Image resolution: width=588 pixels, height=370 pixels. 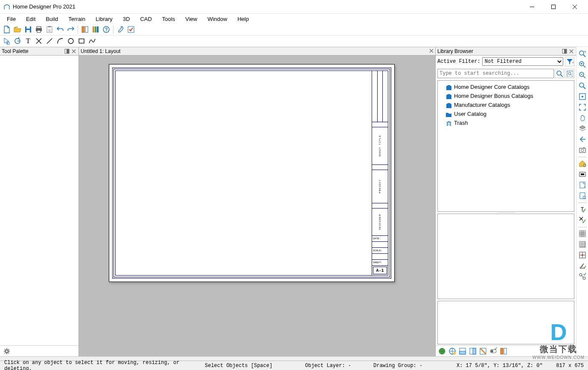 What do you see at coordinates (483, 351) in the screenshot?
I see `lib-panel-diag-button` at bounding box center [483, 351].